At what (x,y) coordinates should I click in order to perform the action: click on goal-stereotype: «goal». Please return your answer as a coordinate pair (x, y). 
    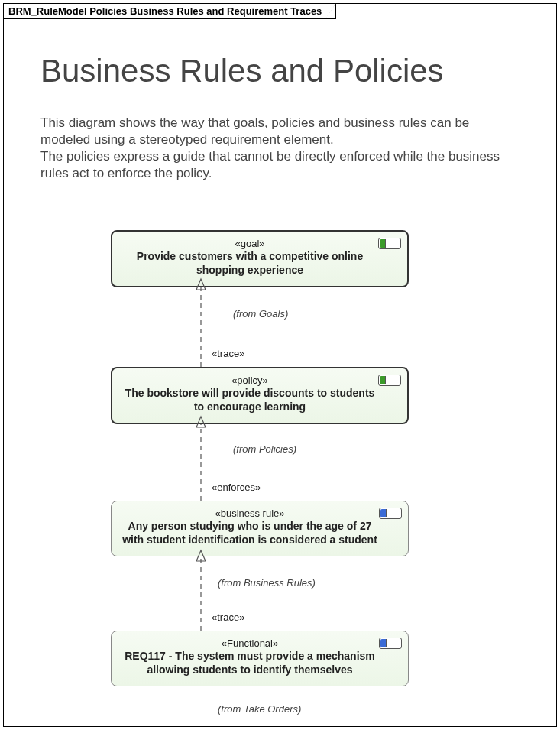
    Looking at the image, I should click on (250, 243).